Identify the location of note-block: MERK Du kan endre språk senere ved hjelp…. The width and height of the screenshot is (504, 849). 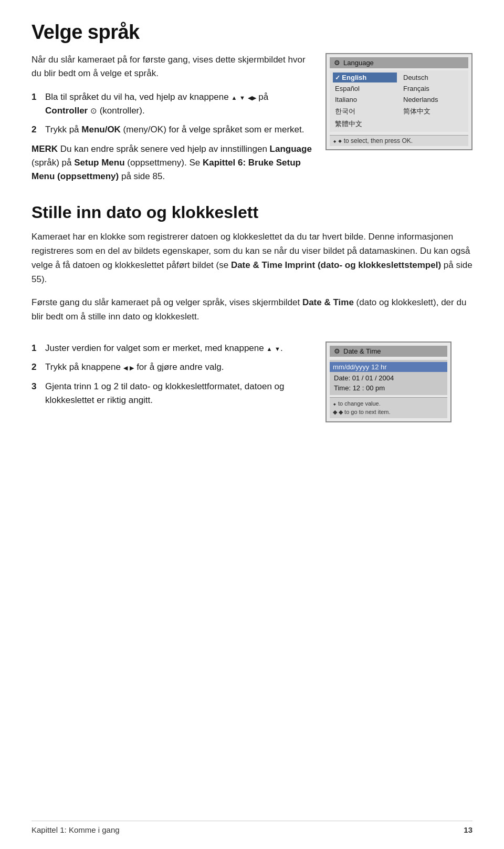
(172, 163).